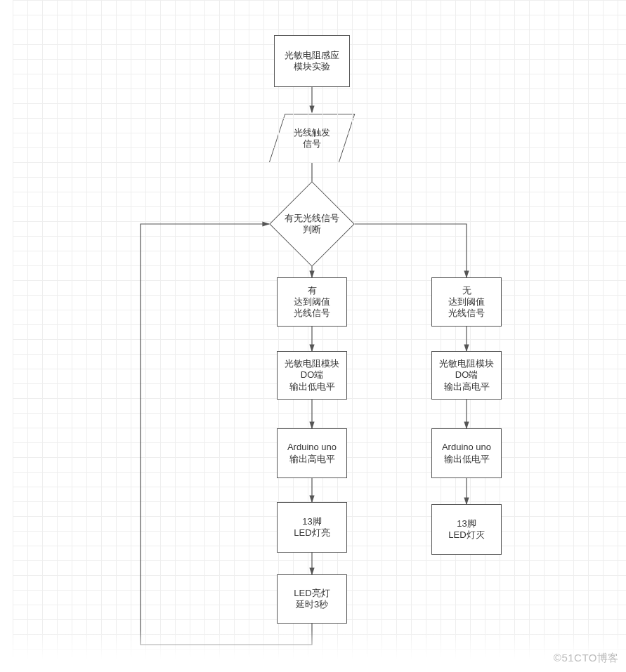  What do you see at coordinates (467, 535) in the screenshot?
I see `node-text: LED灯灭` at bounding box center [467, 535].